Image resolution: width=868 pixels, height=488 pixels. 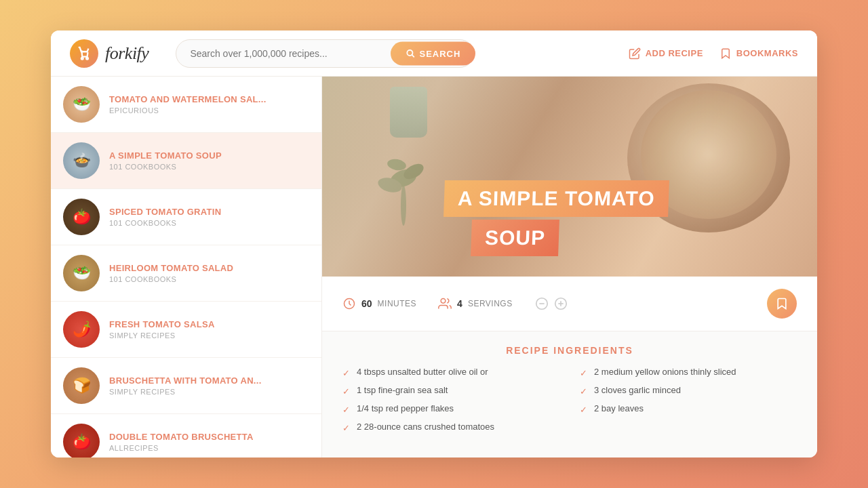 I want to click on header-actions: ADD RECIPE BOOKMARKS, so click(x=713, y=54).